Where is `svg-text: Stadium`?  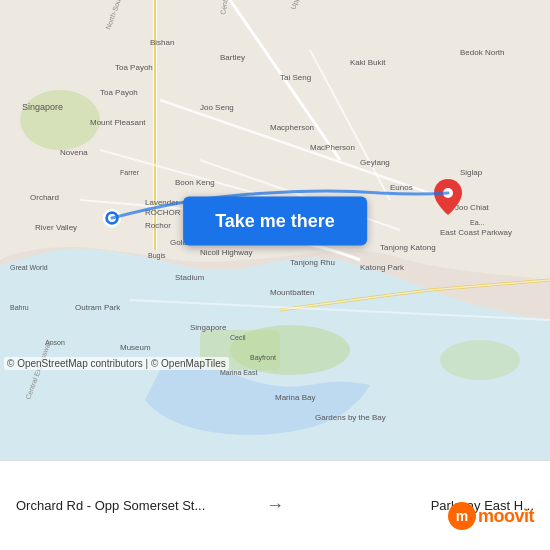 svg-text: Stadium is located at coordinates (190, 278).